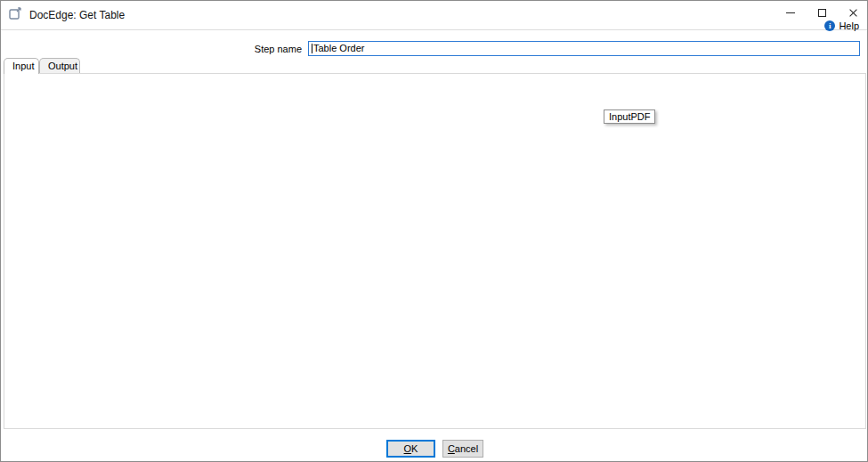 This screenshot has height=462, width=868. What do you see at coordinates (629, 117) in the screenshot?
I see `input-field-tooltip: InputPDF` at bounding box center [629, 117].